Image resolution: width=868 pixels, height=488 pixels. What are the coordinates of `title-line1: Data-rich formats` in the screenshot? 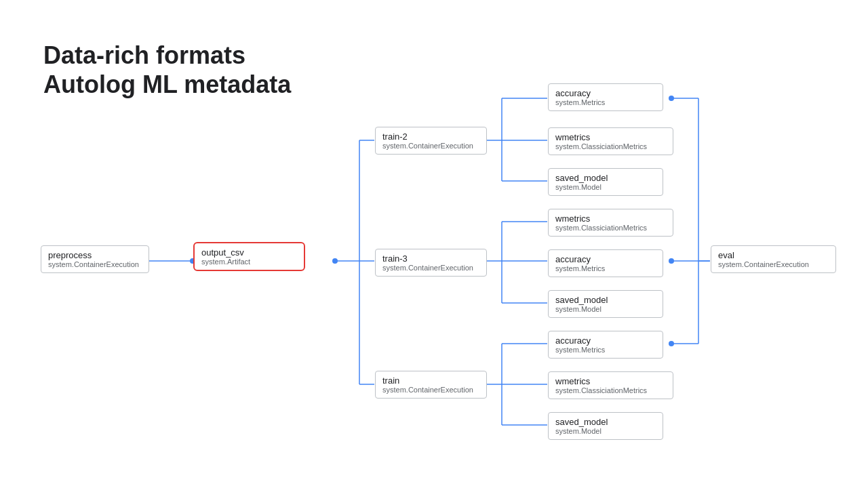 It's located at (167, 56).